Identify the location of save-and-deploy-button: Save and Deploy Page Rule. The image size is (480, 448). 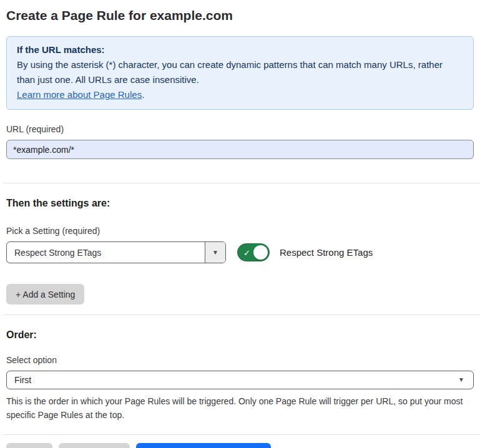
(203, 446).